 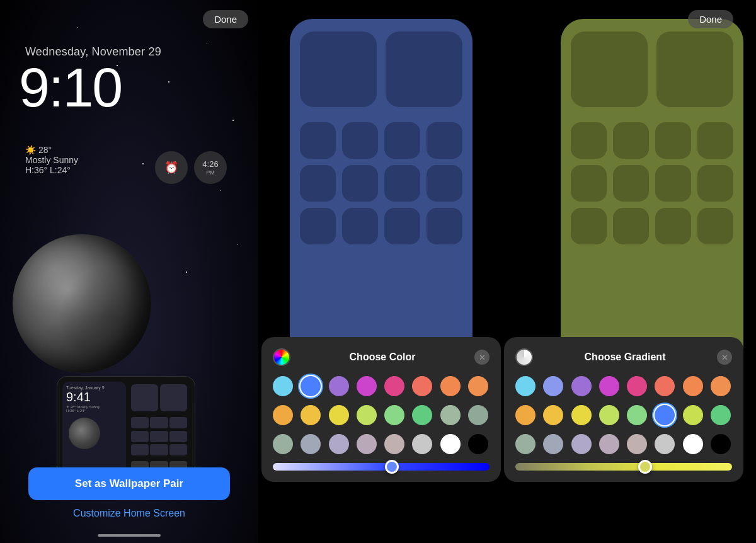 I want to click on clock-widget-ampm: PM, so click(x=210, y=173).